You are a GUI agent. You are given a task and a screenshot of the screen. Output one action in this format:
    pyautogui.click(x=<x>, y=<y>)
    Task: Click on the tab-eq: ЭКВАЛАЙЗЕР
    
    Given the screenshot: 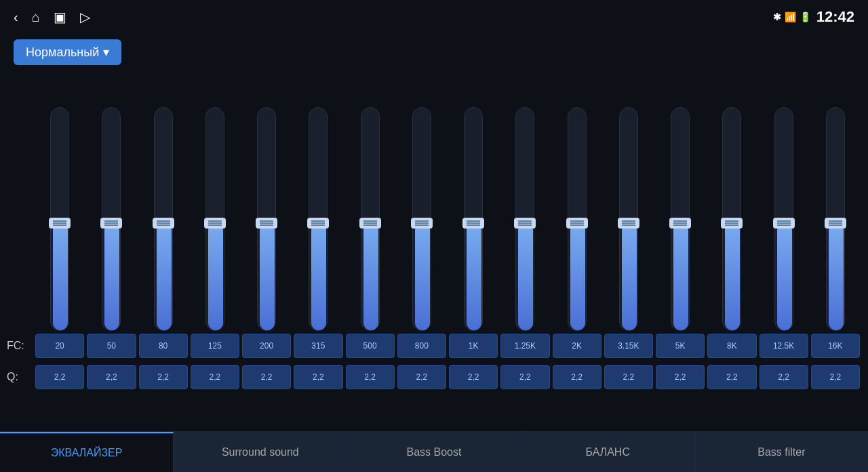 What is the action you would take?
    pyautogui.click(x=87, y=452)
    